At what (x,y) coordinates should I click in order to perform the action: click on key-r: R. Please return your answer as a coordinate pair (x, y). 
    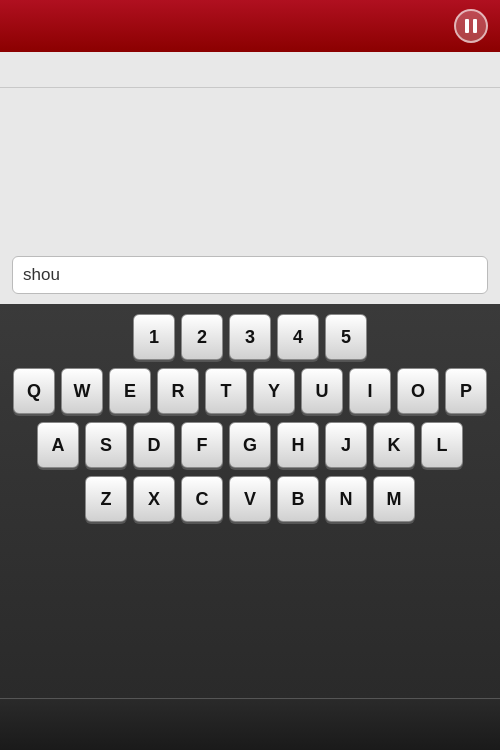
    Looking at the image, I should click on (178, 391).